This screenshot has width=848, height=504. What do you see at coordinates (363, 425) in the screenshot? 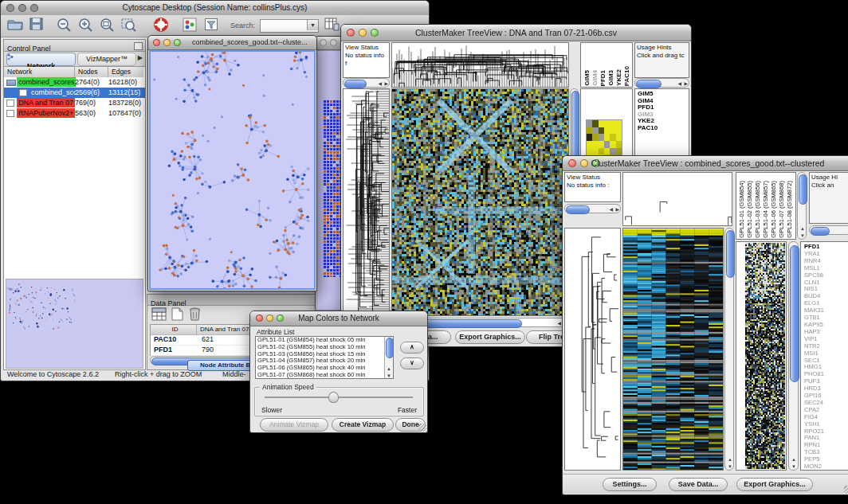
I see `create-vizmap-button: Create Vizmap` at bounding box center [363, 425].